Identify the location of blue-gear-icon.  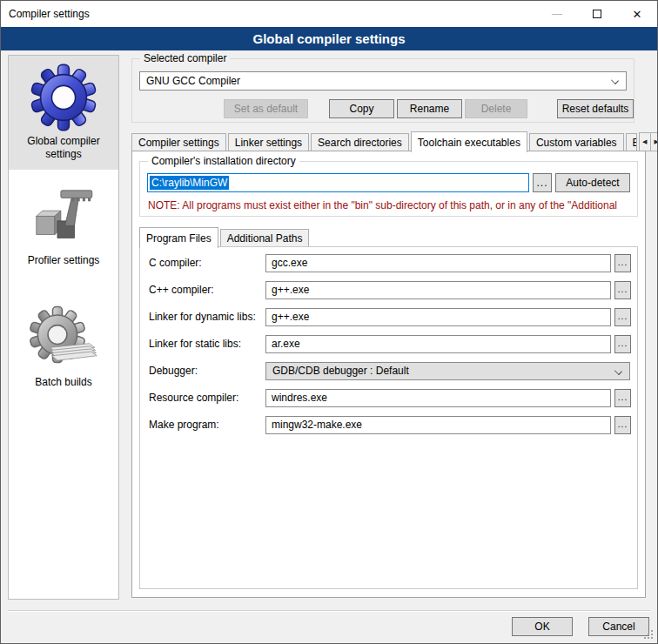
(64, 97).